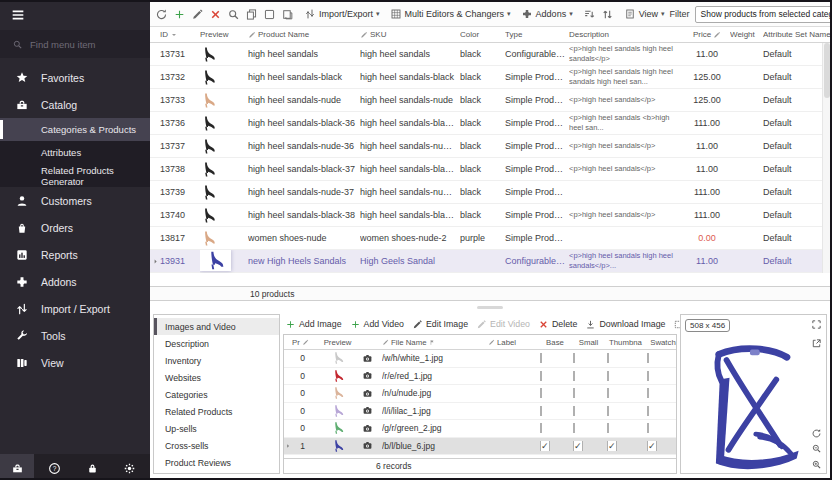 The height and width of the screenshot is (480, 832). I want to click on delete-product-button, so click(216, 14).